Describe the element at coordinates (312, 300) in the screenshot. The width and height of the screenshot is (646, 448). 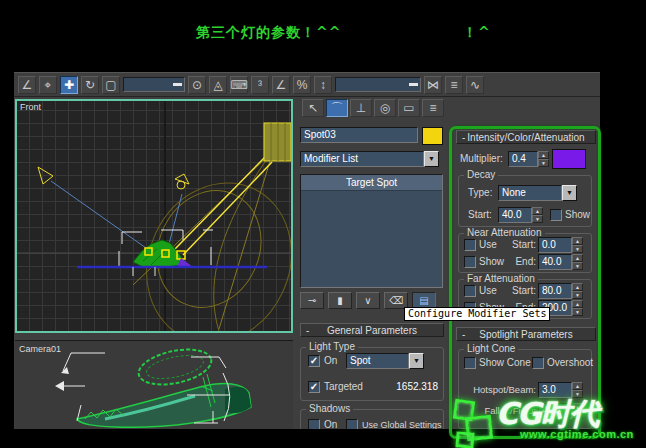
I see `pin-stack-icon: ⊸` at that location.